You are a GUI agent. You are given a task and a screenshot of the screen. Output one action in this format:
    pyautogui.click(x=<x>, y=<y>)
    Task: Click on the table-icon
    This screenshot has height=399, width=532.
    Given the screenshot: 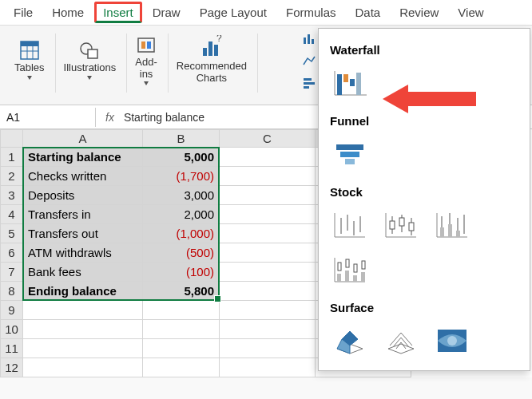 What is the action you would take?
    pyautogui.click(x=30, y=50)
    